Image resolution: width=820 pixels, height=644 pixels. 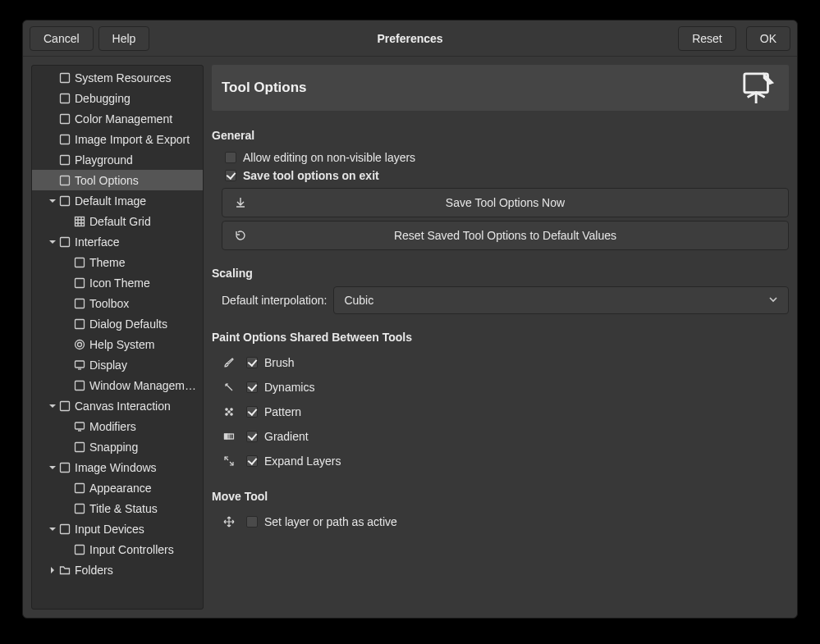 I want to click on tree-item-label: Image Import & Export, so click(x=132, y=139).